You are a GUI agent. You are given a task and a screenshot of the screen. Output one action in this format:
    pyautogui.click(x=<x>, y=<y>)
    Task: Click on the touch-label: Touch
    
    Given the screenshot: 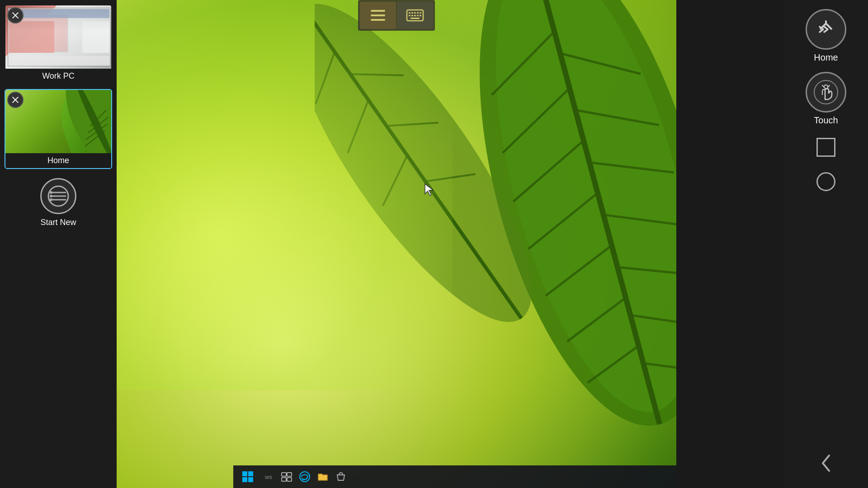 What is the action you would take?
    pyautogui.click(x=826, y=120)
    